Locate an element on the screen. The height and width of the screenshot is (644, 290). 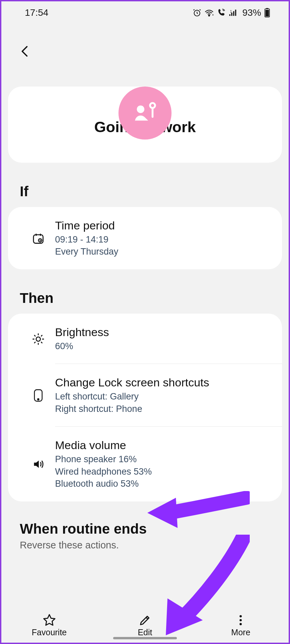
star-icon is located at coordinates (49, 620).